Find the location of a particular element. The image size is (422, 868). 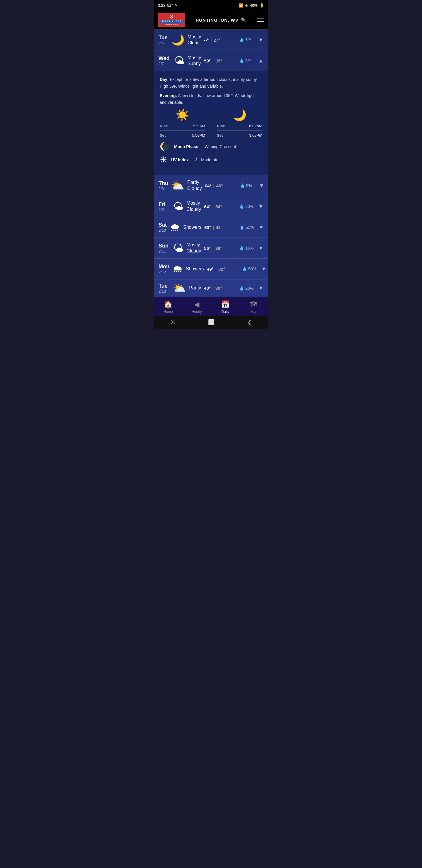

nav-item-daily: 📅 Daily is located at coordinates (225, 307).